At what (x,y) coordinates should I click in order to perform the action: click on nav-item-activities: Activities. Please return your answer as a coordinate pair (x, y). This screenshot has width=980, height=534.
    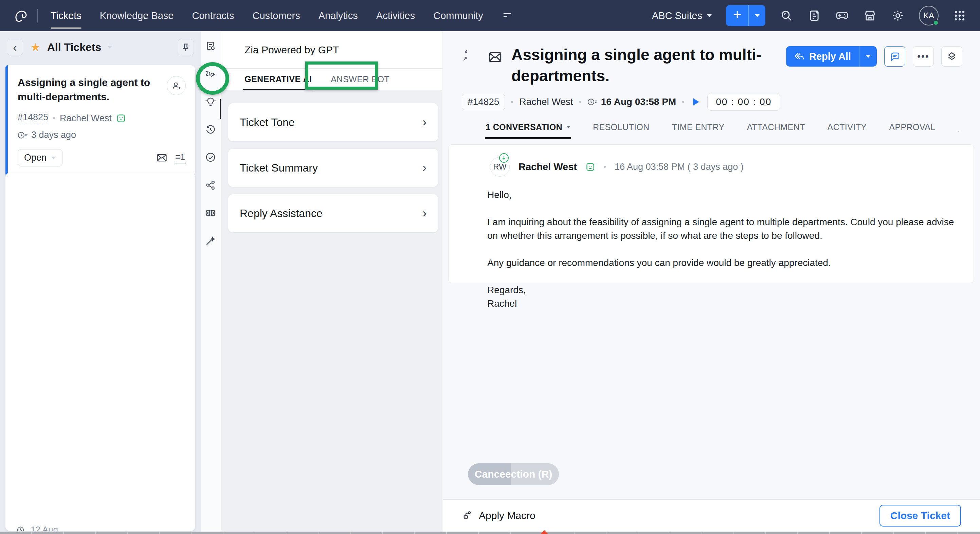
    Looking at the image, I should click on (396, 16).